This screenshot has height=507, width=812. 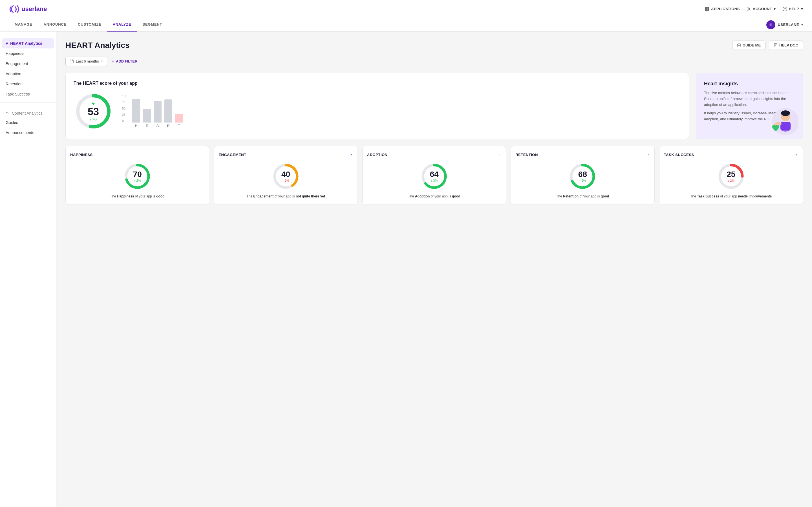 I want to click on adoption-change: ↑ 3%, so click(x=434, y=180).